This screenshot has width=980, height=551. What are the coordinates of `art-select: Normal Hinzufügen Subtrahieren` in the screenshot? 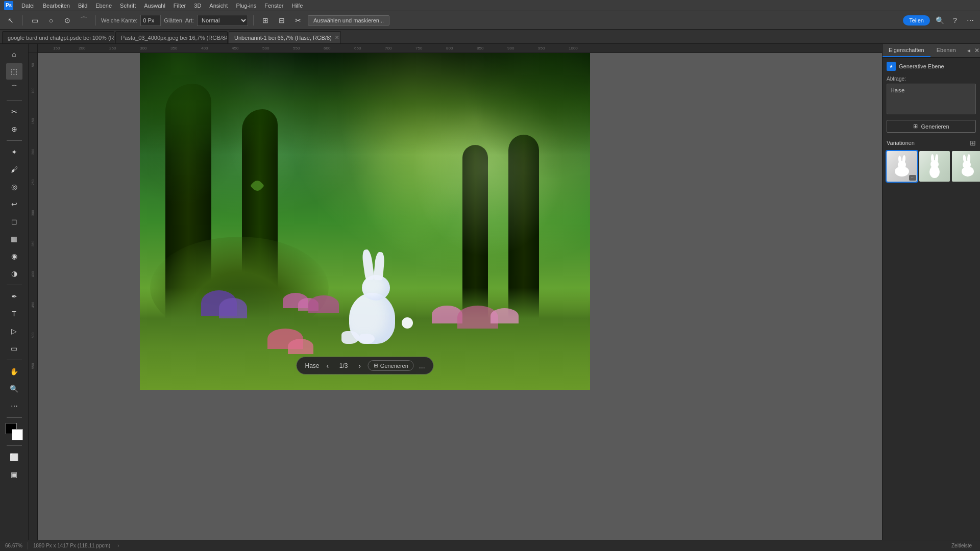 It's located at (223, 20).